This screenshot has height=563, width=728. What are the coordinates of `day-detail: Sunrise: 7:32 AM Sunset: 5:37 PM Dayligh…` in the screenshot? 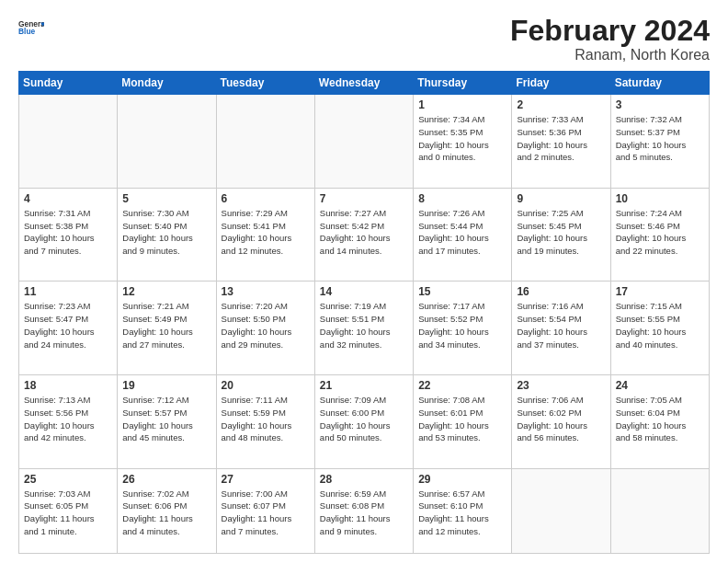 It's located at (660, 138).